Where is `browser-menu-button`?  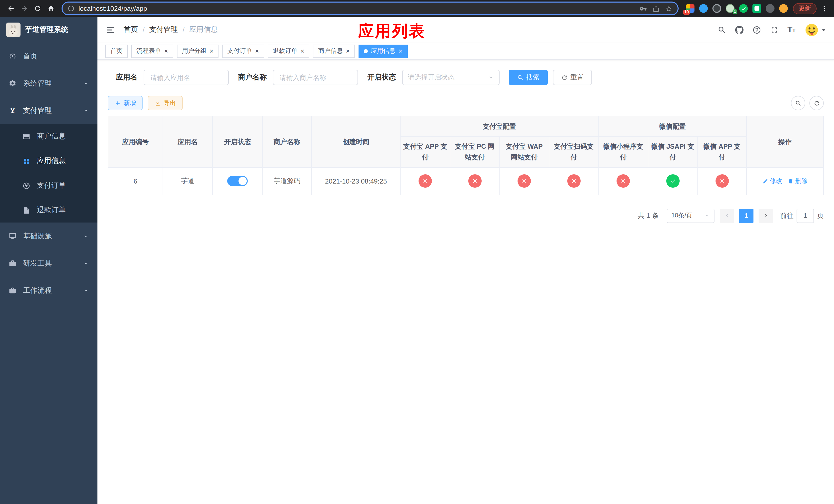
browser-menu-button is located at coordinates (825, 8).